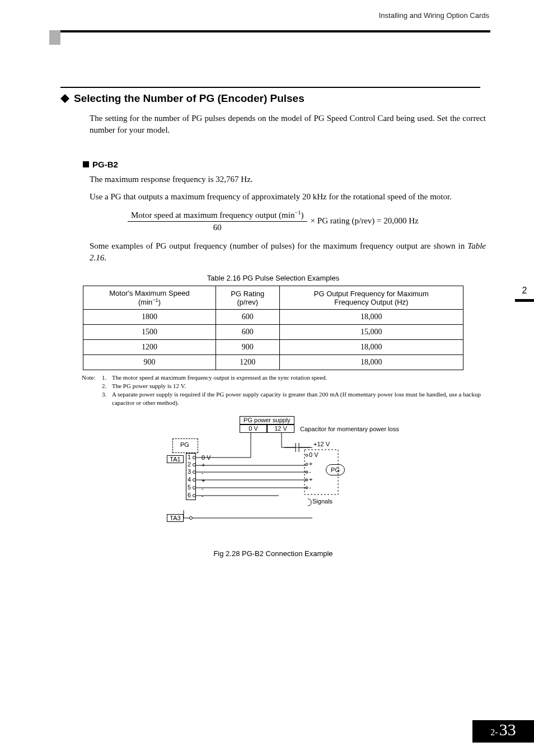  Describe the element at coordinates (335, 470) in the screenshot. I see `pg-right-box: PG` at that location.